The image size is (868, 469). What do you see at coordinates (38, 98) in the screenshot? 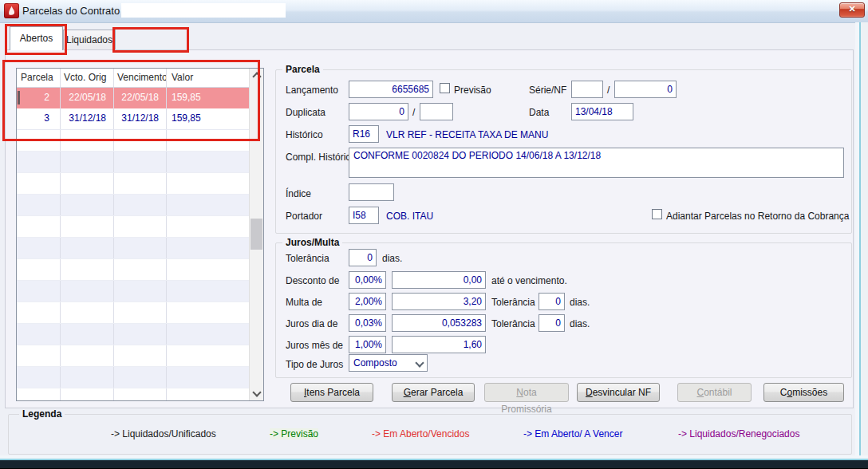
I see `cell-parcela: 2` at bounding box center [38, 98].